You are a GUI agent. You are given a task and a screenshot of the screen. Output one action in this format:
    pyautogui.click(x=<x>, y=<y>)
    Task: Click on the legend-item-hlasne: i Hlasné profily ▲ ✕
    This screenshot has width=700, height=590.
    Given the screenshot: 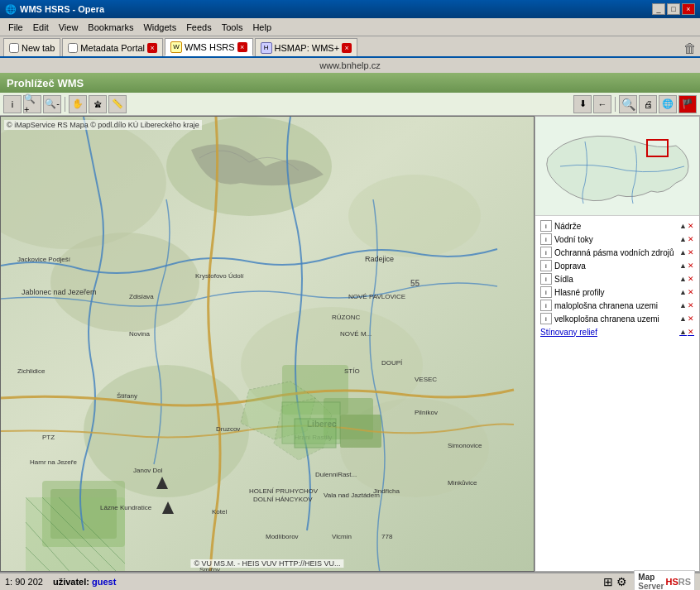 What is the action you would take?
    pyautogui.click(x=617, y=292)
    